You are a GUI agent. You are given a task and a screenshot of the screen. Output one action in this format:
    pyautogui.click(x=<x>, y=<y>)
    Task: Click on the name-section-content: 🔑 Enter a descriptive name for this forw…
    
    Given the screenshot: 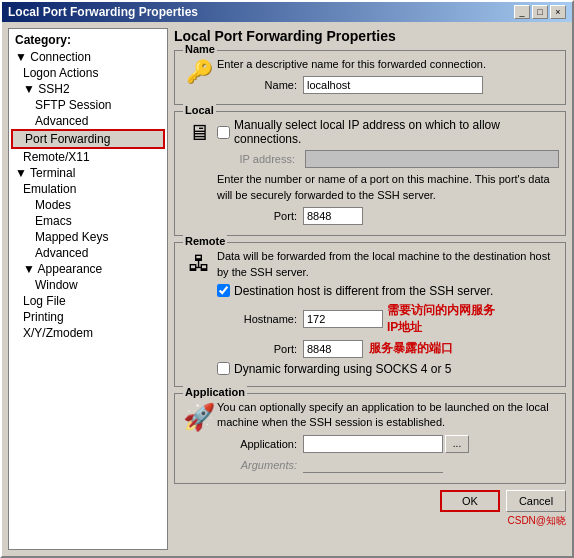 What is the action you would take?
    pyautogui.click(x=370, y=78)
    